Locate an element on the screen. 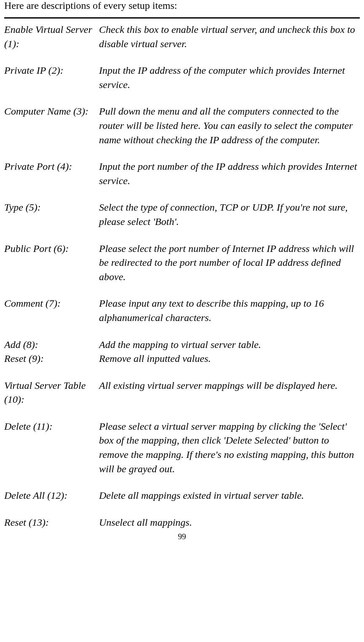  description: Add the mapping to virtual server table. is located at coordinates (229, 345).